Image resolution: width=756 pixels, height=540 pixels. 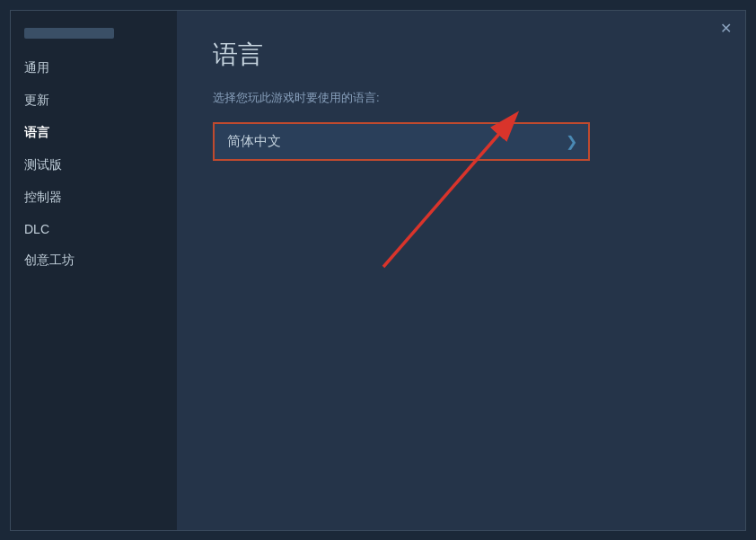 I want to click on sidebar-item-dlc: DLC, so click(x=93, y=229).